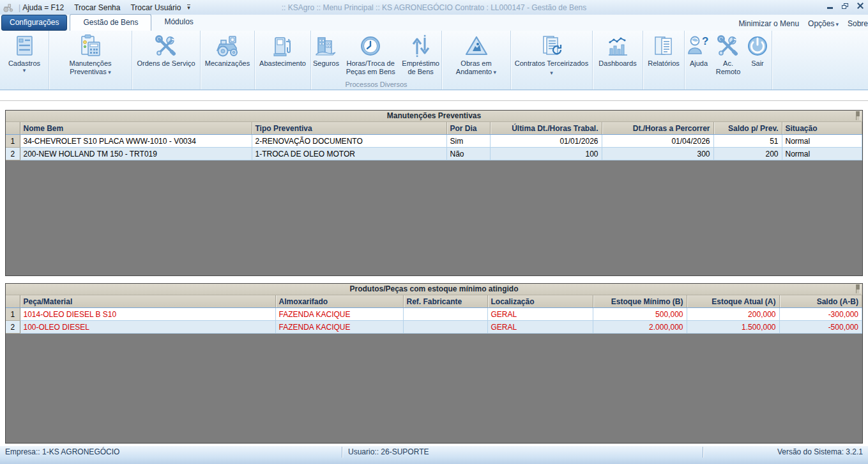 This screenshot has height=464, width=868. Describe the element at coordinates (24, 52) in the screenshot. I see `ribbon-button-cadastros: Cadastros ▾` at that location.